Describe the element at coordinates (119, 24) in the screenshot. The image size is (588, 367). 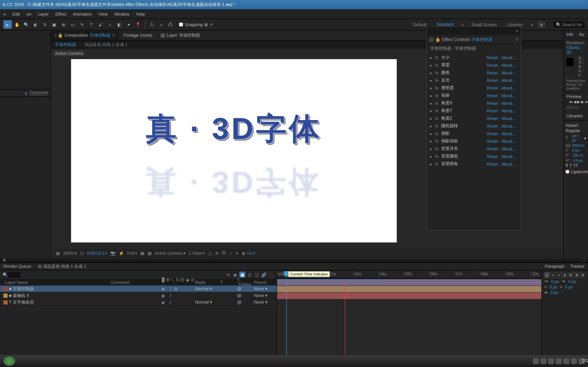
I see `eraser-tool-icon: ◧` at that location.